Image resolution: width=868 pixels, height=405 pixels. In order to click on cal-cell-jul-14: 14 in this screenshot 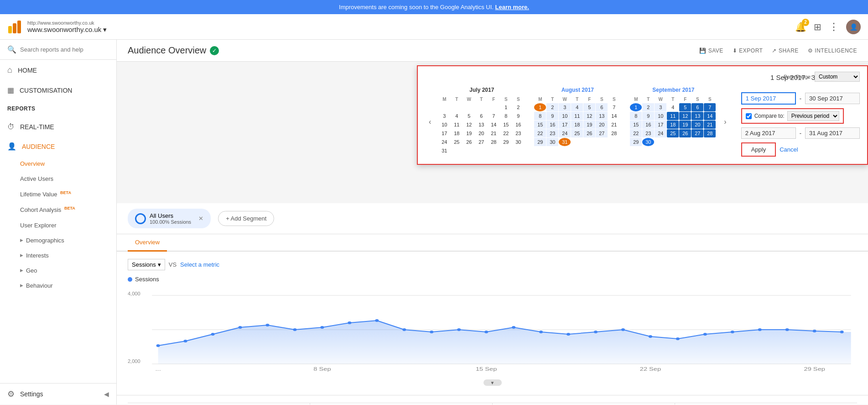, I will do `click(494, 125)`.